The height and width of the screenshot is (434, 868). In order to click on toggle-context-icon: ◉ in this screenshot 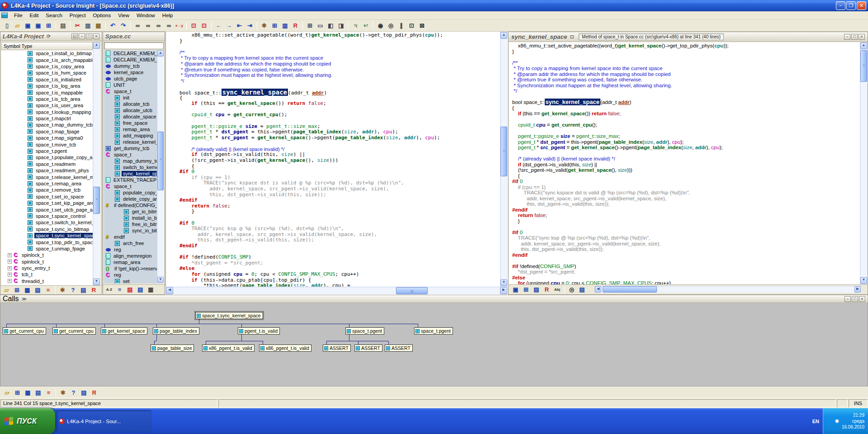, I will do `click(381, 26)`.